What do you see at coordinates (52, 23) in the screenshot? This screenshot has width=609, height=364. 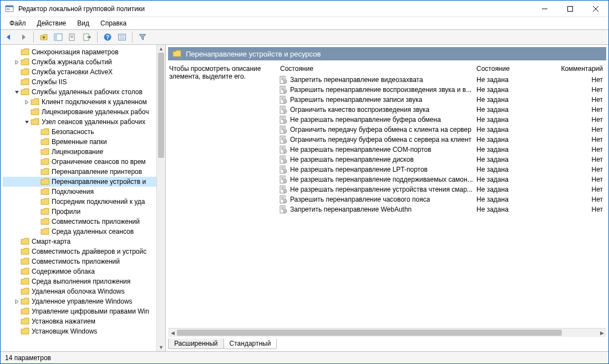 I see `menu-action: Действие` at bounding box center [52, 23].